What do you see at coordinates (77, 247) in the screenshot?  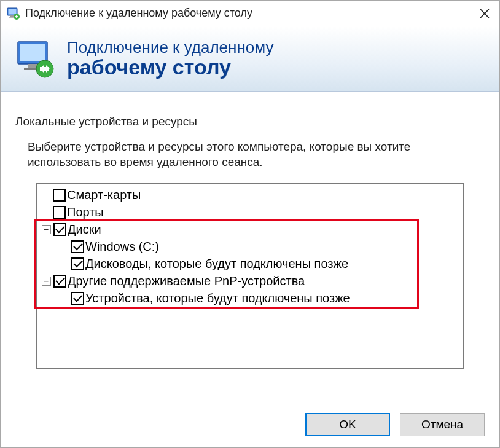 I see `checkbox-windows-c` at bounding box center [77, 247].